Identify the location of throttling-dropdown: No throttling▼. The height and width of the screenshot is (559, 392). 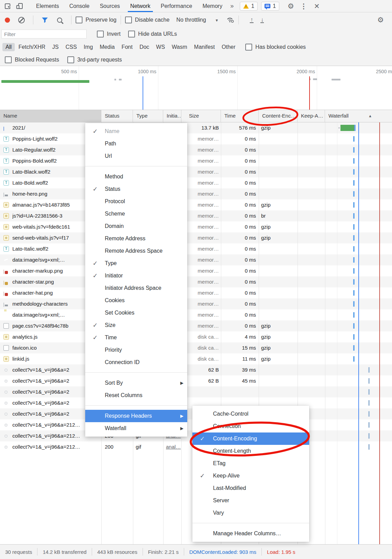
(197, 20).